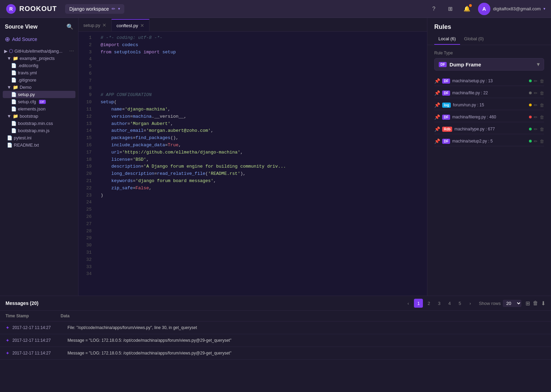  Describe the element at coordinates (39, 109) in the screenshot. I see `tree-item-elements-json: 📄 elements.json` at that location.